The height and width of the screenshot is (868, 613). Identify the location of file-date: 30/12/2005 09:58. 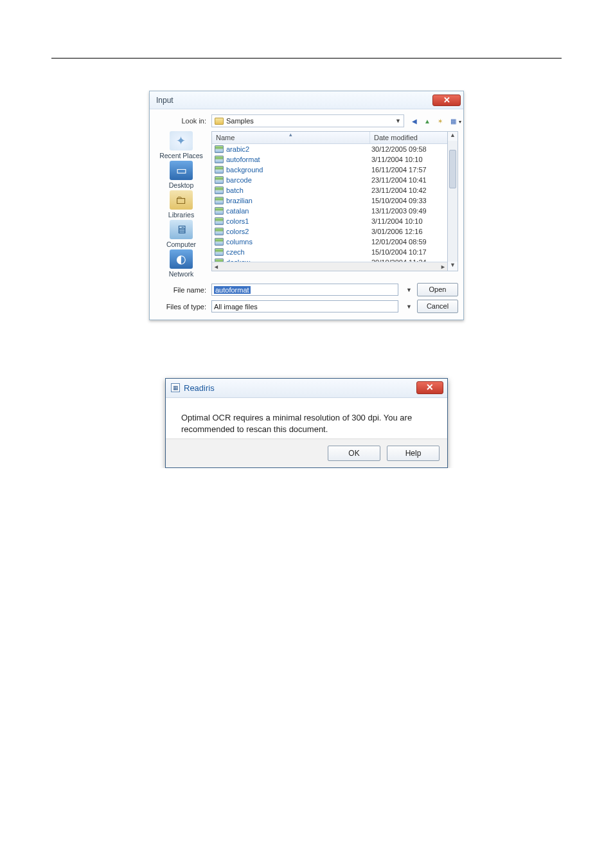
(409, 149).